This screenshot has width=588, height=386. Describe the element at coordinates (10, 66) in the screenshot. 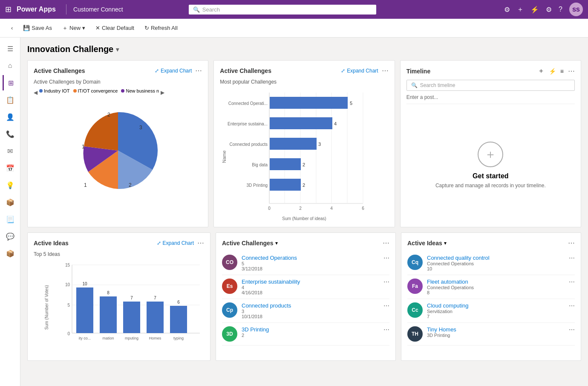

I see `sidebar-item-home: ⌂` at that location.